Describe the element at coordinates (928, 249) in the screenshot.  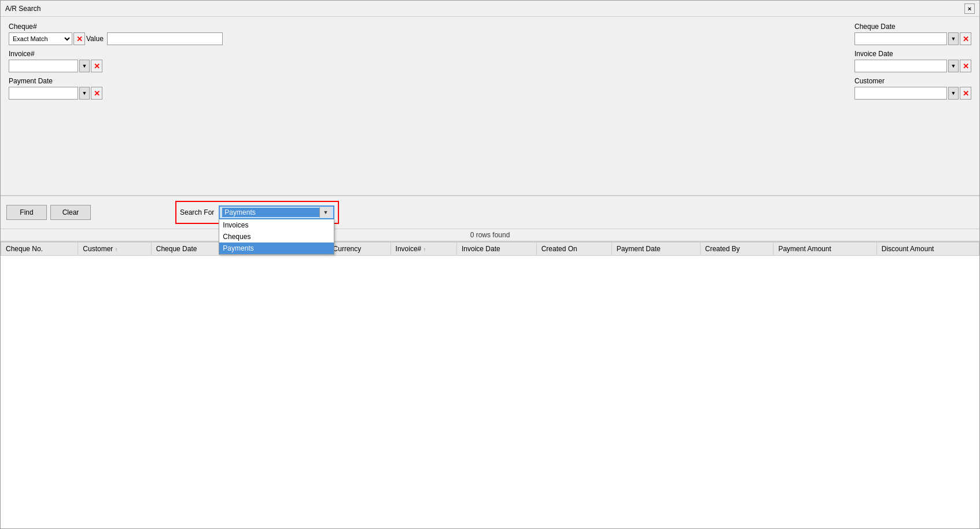
I see `col-discount-amount: Discount Amount` at that location.